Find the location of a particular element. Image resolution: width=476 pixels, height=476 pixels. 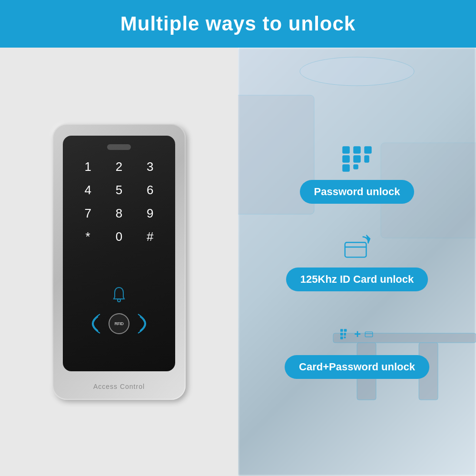

key-3: 3 is located at coordinates (150, 167).